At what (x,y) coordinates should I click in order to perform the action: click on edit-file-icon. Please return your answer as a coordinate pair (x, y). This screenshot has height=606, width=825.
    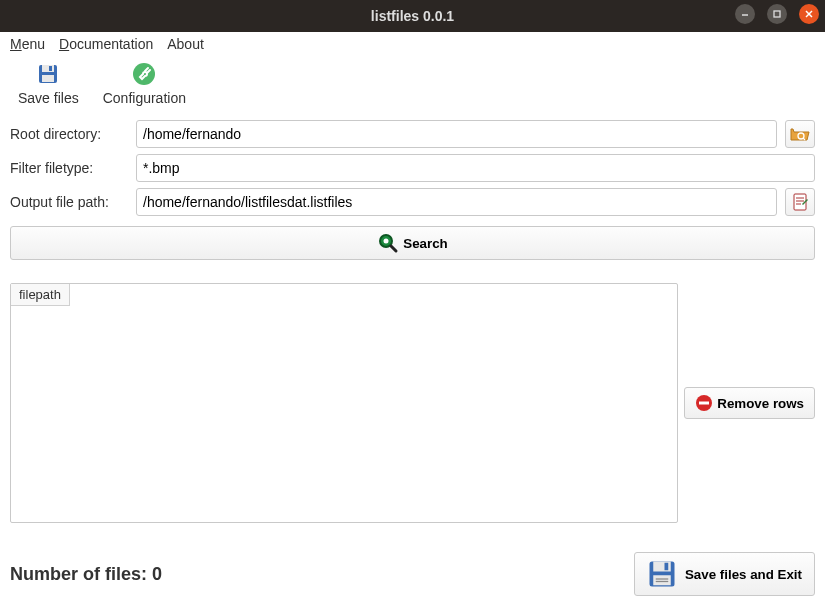
    Looking at the image, I should click on (800, 202).